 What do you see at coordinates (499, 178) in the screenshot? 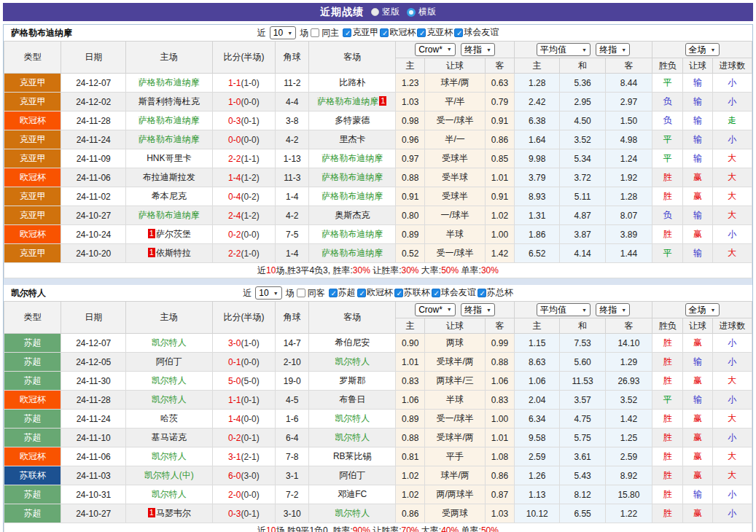
I see `handicap-odds-away: 1.01` at bounding box center [499, 178].